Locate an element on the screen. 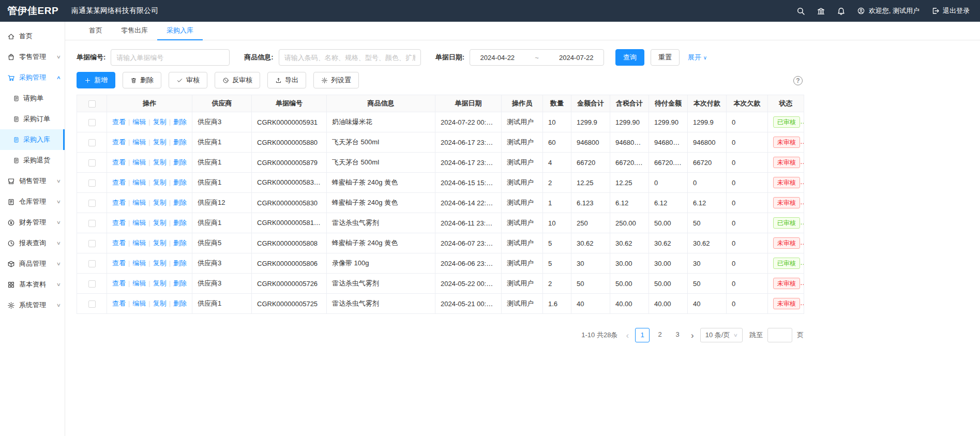 This screenshot has width=980, height=436. tab-purchase-inbound: 采购入库 is located at coordinates (180, 31).